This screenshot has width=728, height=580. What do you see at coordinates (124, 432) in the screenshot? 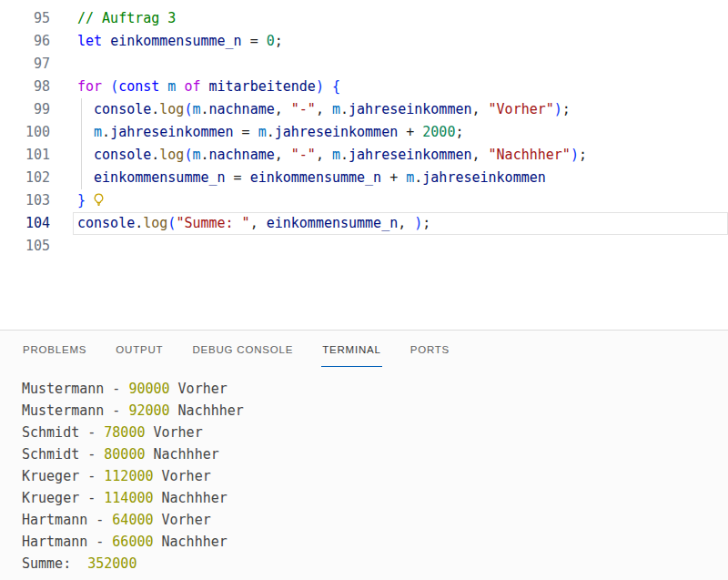
I see `tl-num: 78000` at bounding box center [124, 432].